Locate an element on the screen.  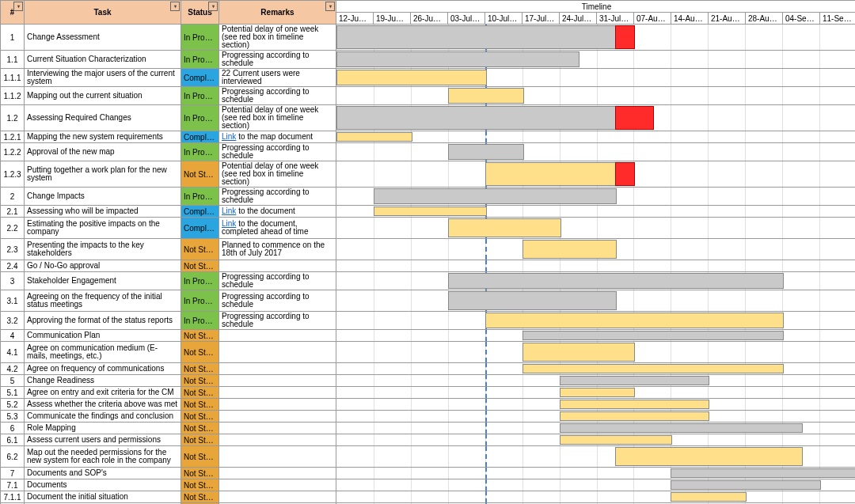
cell-num: 4.2 is located at coordinates (13, 369).